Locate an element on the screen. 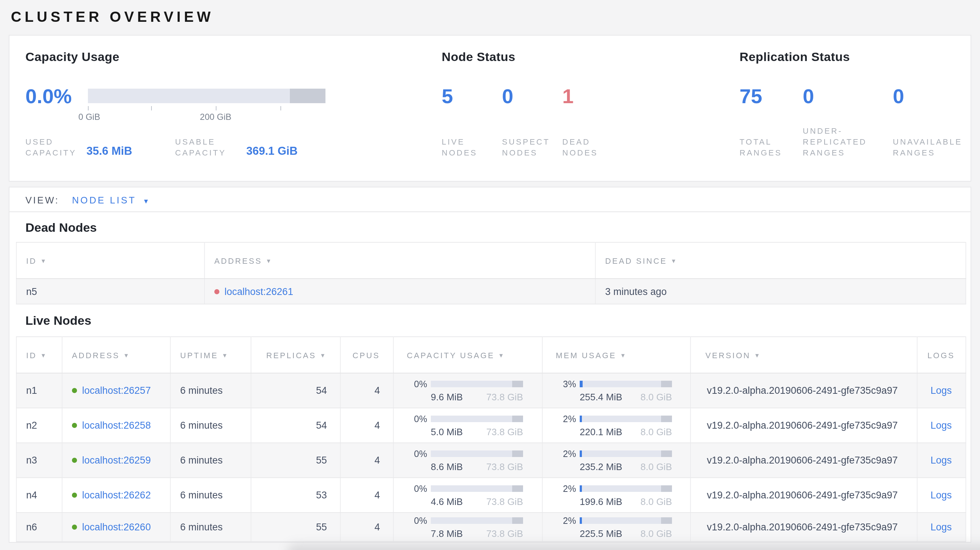 Image resolution: width=980 pixels, height=550 pixels. replicas-cell: 55 is located at coordinates (296, 460).